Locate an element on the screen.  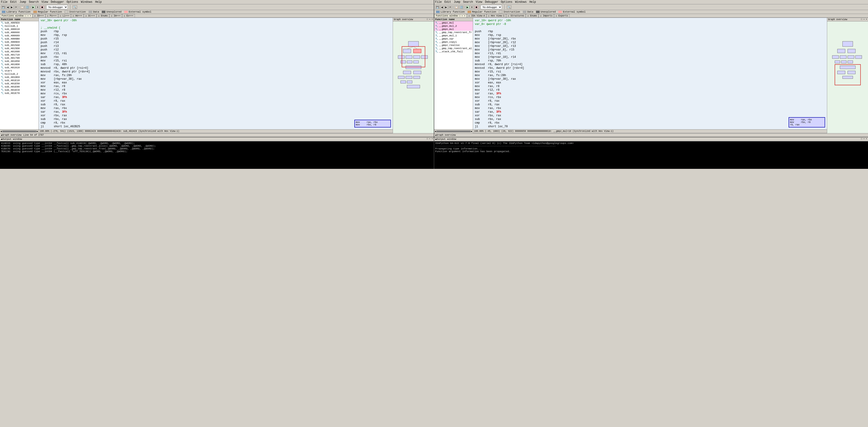
left-function-item: 🔧nullsub_2 is located at coordinates (19, 74).